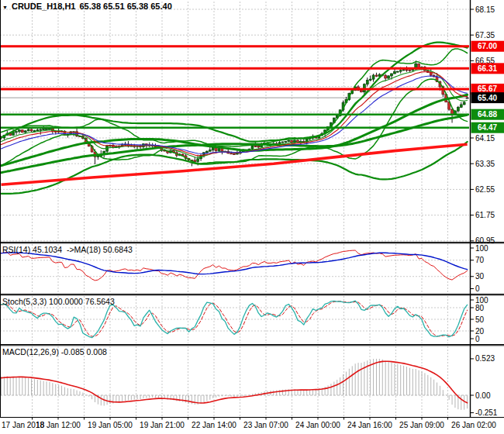 The image size is (504, 434). What do you see at coordinates (487, 98) in the screenshot?
I see `svg-text: 65.40` at bounding box center [487, 98].